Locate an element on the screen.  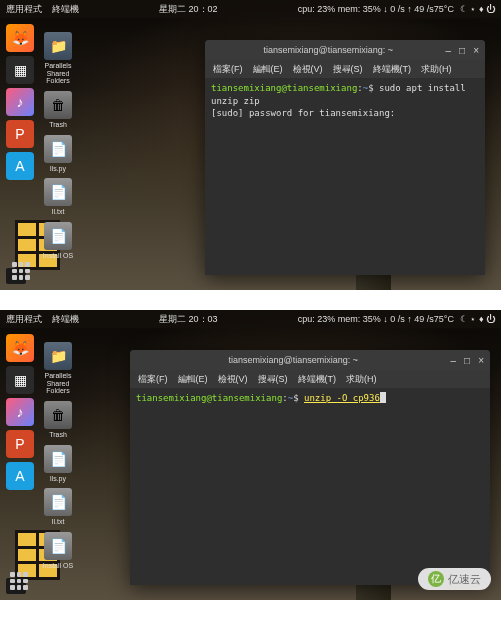
watermark: 亿 亿速云 is located at coordinates (454, 579).